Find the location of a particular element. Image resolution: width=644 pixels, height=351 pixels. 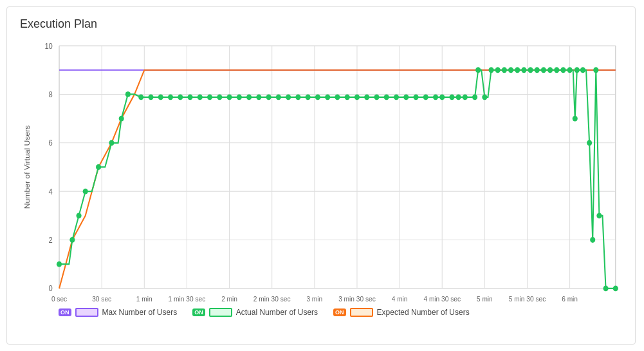

chart-legend: ON Max Number of Users ON Actual Number … is located at coordinates (321, 312).